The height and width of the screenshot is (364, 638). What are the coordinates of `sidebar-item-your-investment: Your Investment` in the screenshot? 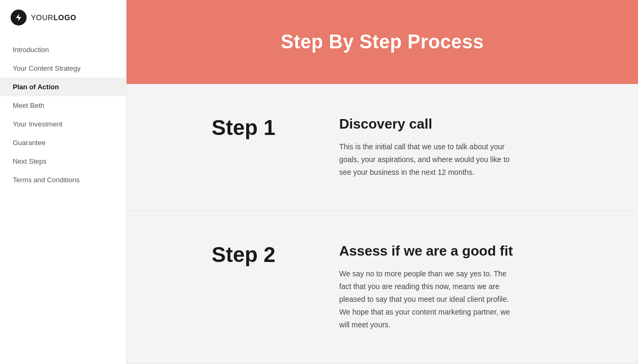 It's located at (63, 124).